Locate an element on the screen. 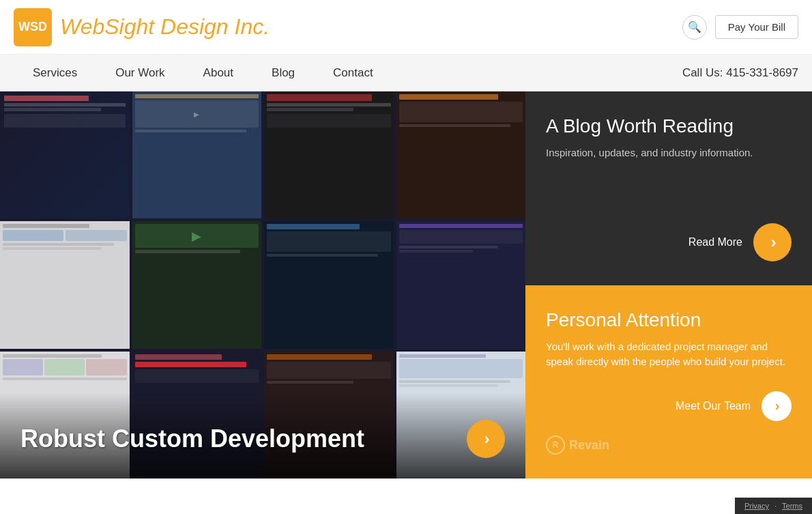 This screenshot has height=514, width=812. search-button: 🔍 is located at coordinates (695, 27).